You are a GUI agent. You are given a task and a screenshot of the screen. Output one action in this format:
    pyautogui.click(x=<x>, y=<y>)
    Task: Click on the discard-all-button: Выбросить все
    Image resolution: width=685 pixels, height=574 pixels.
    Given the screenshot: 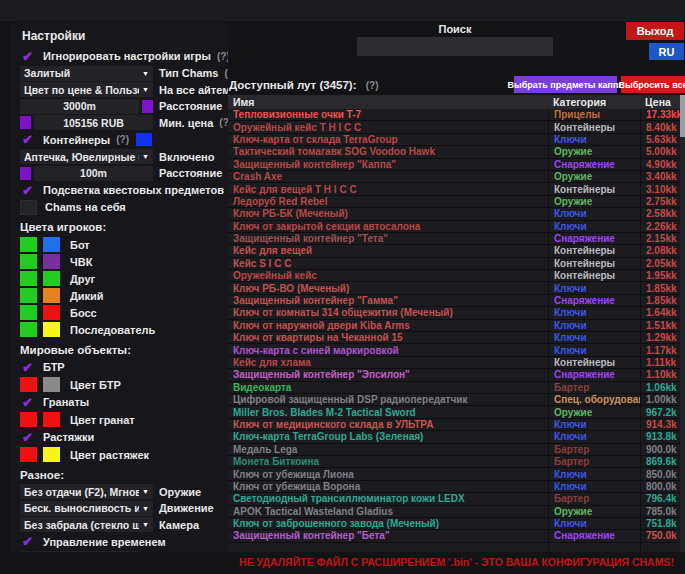 What is the action you would take?
    pyautogui.click(x=653, y=84)
    